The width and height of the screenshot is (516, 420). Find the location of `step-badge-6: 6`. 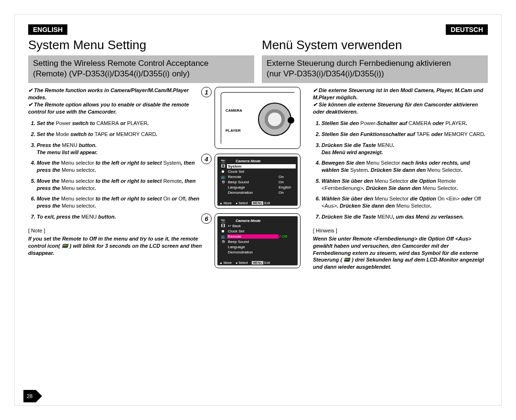

step-badge-6: 6 is located at coordinates (206, 219).